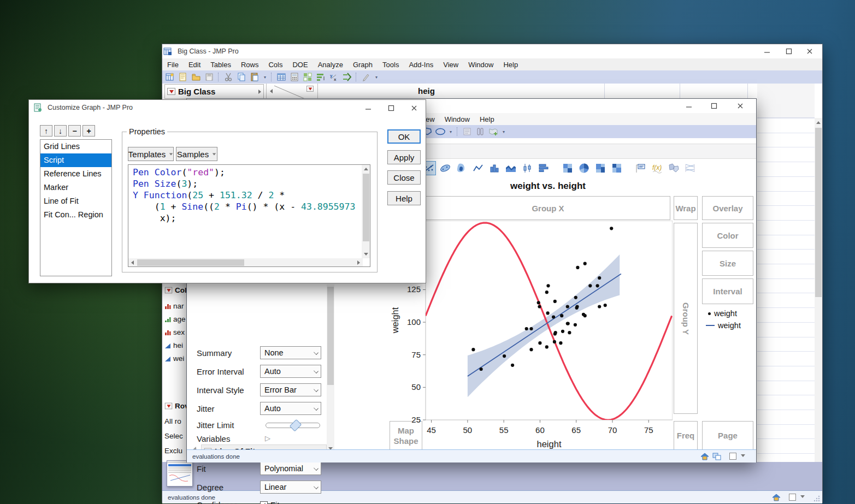 The image size is (855, 504). I want to click on column-item-hei: hei, so click(174, 345).